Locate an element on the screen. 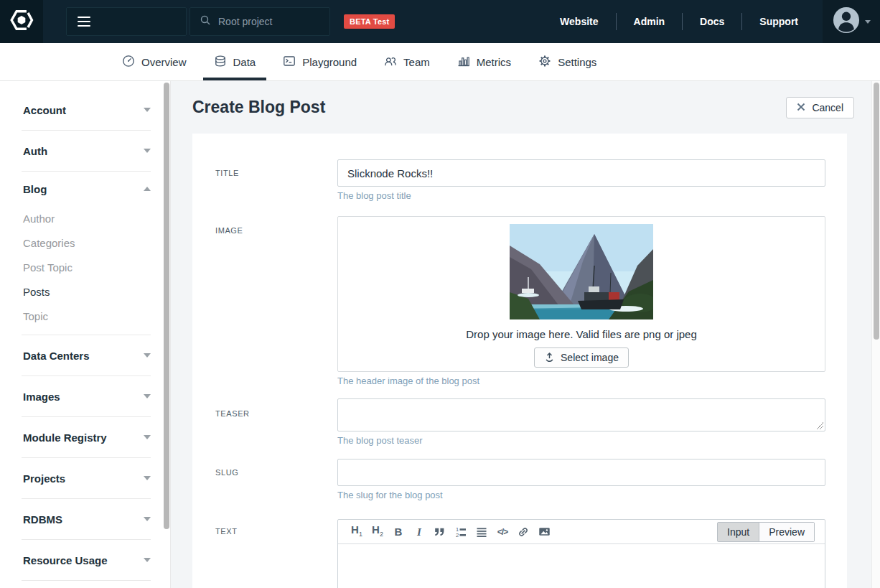 This screenshot has height=588, width=880. tab-settings: Settings is located at coordinates (567, 62).